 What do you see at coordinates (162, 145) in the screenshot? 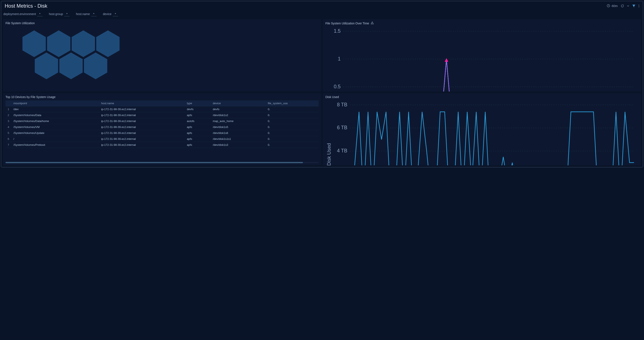
I see `table-row: 7/System/Volumes/Prebootip-172-31-98-39.…` at bounding box center [162, 145].